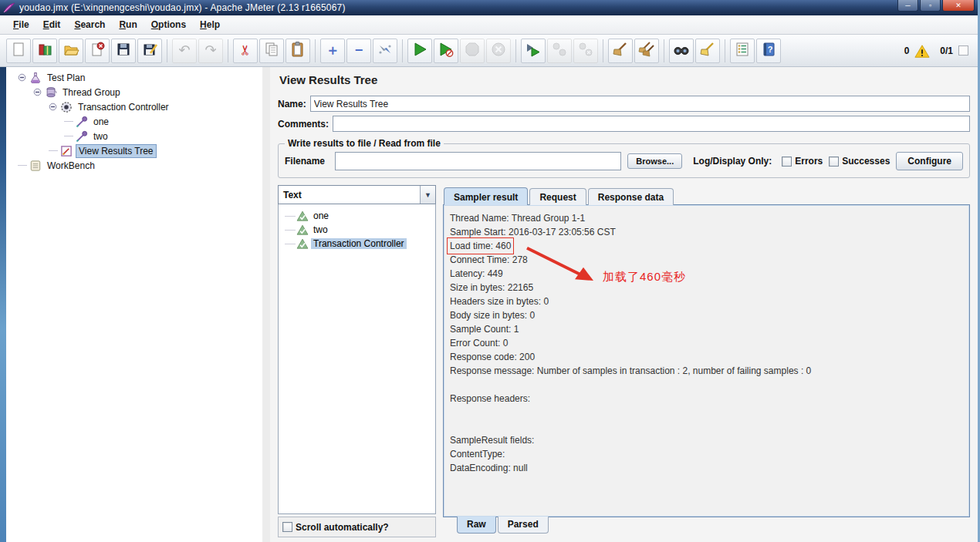 The width and height of the screenshot is (980, 542). What do you see at coordinates (52, 25) in the screenshot?
I see `menu-item-edit: Edit` at bounding box center [52, 25].